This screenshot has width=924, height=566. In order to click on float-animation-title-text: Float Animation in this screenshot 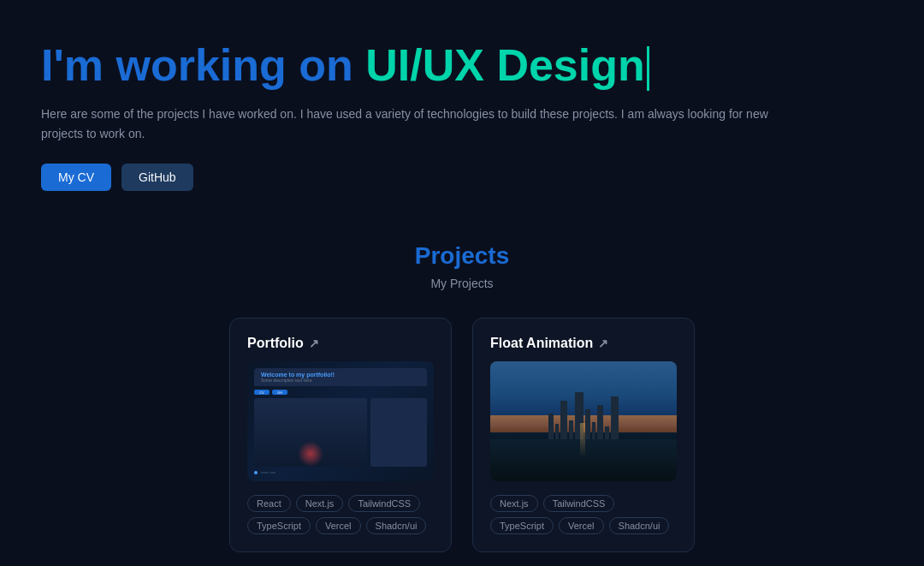, I will do `click(542, 343)`.